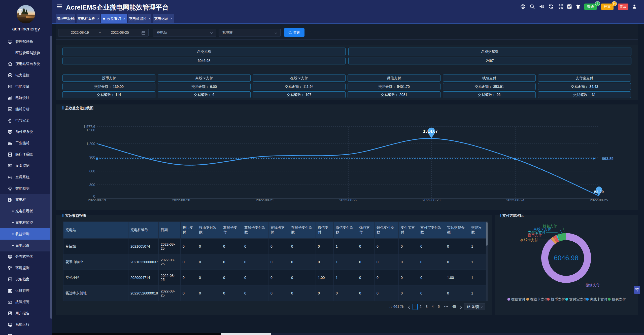 This screenshot has width=644, height=335. What do you see at coordinates (578, 299) in the screenshot?
I see `svg-text: 支付宝支付` at bounding box center [578, 299].